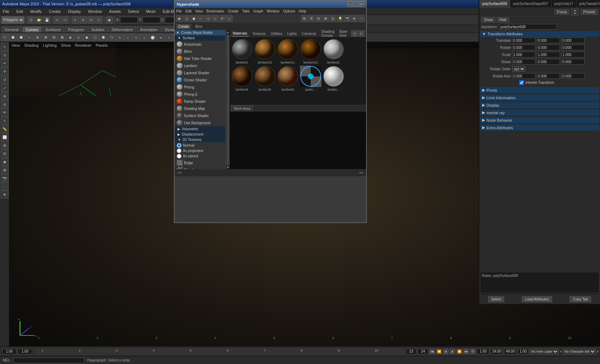 Image resolution: width=600 pixels, height=364 pixels. I want to click on shader-shading-map: Shading Map, so click(200, 108).